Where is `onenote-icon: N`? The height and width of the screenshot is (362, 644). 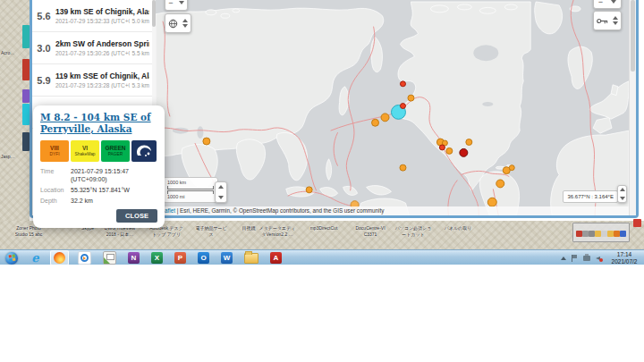
onenote-icon: N is located at coordinates (134, 257).